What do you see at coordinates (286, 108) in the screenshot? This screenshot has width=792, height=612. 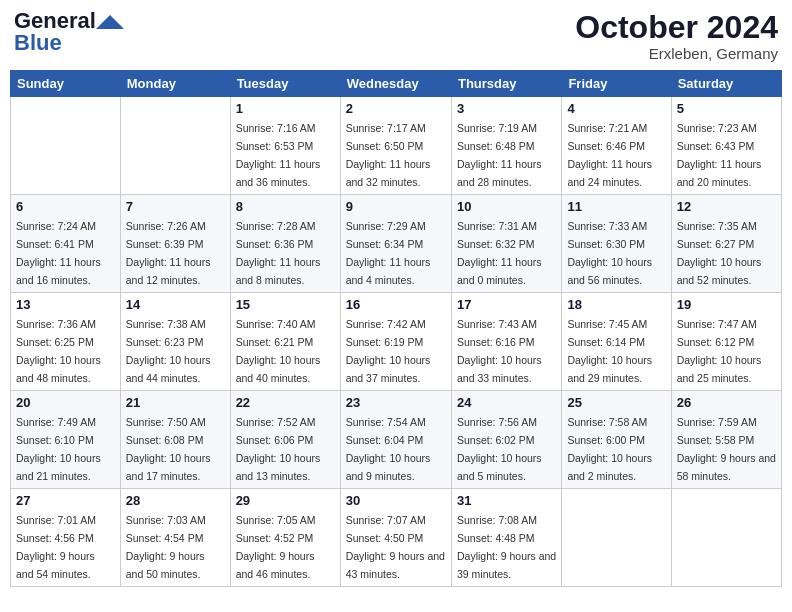 I see `day-number: 1` at bounding box center [286, 108].